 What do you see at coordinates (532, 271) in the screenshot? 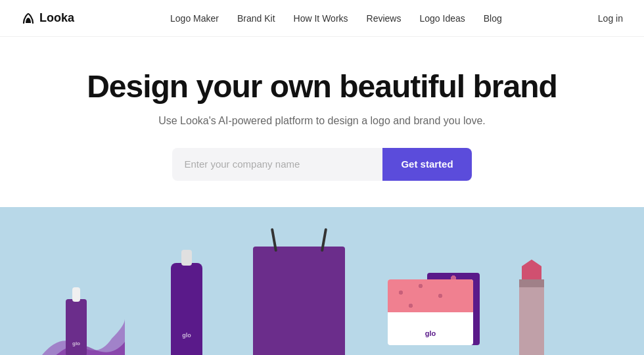
I see `lipstick-top` at bounding box center [532, 271].